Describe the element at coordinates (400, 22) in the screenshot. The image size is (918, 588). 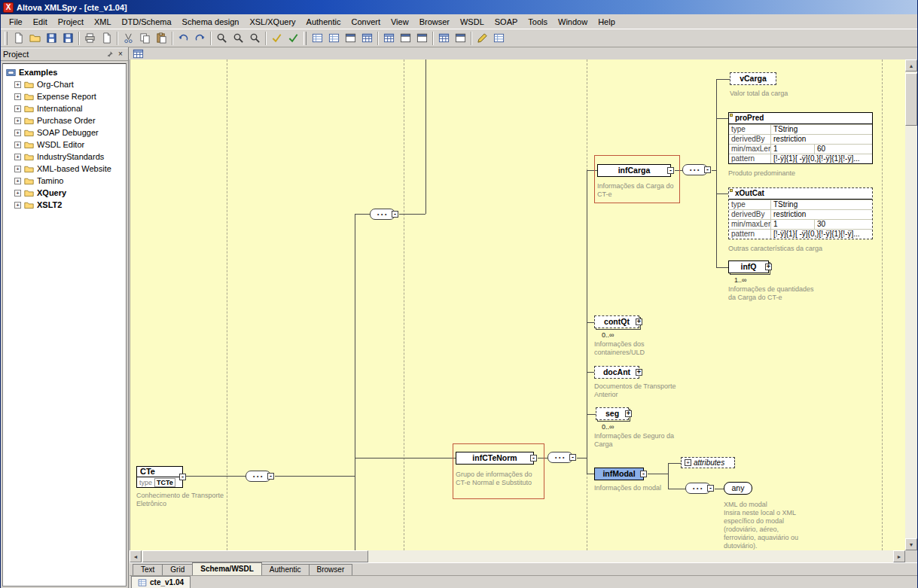
I see `menu-item: View` at that location.